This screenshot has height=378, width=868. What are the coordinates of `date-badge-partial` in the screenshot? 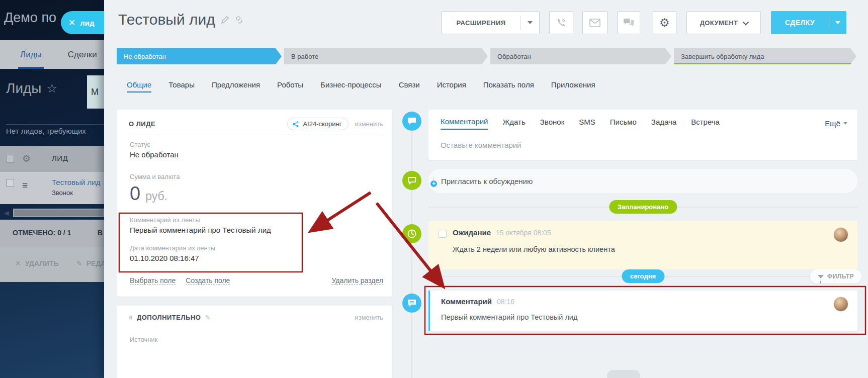 It's located at (624, 374).